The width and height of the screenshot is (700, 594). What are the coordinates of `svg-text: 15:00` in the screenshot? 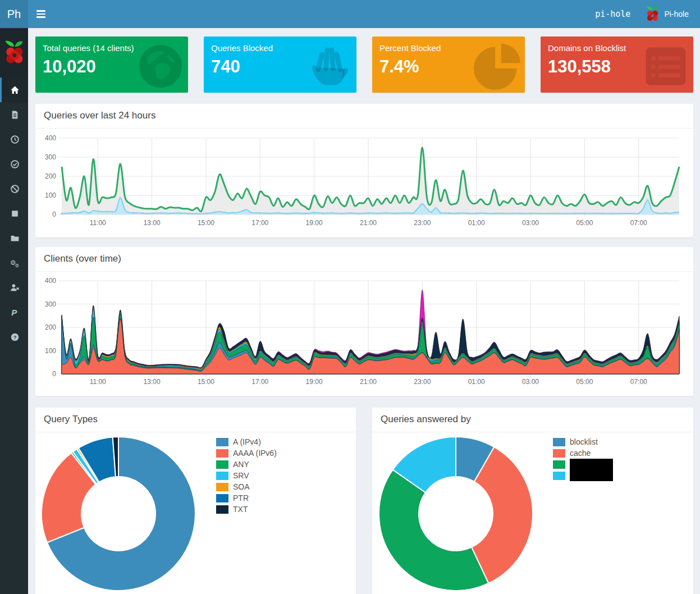 It's located at (206, 223).